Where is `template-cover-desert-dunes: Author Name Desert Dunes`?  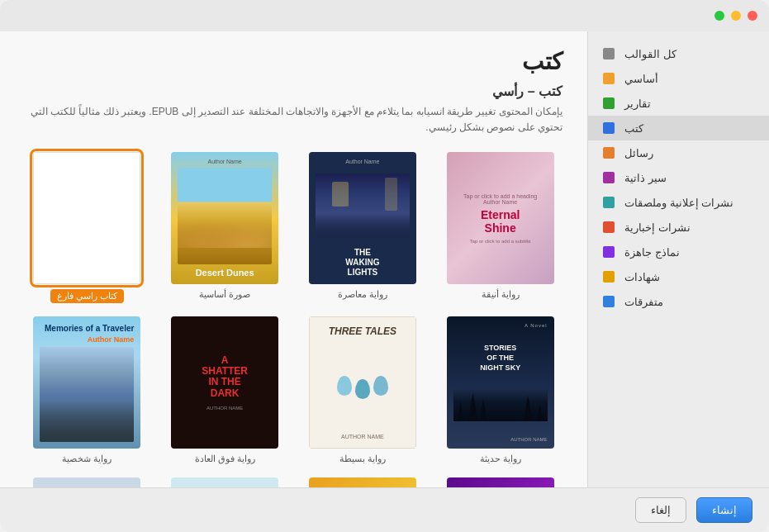 template-cover-desert-dunes: Author Name Desert Dunes is located at coordinates (225, 218).